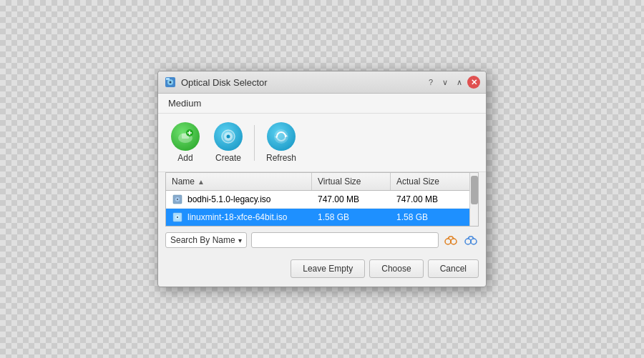 This screenshot has height=358, width=644. What do you see at coordinates (451, 240) in the screenshot?
I see `search-go-button` at bounding box center [451, 240].